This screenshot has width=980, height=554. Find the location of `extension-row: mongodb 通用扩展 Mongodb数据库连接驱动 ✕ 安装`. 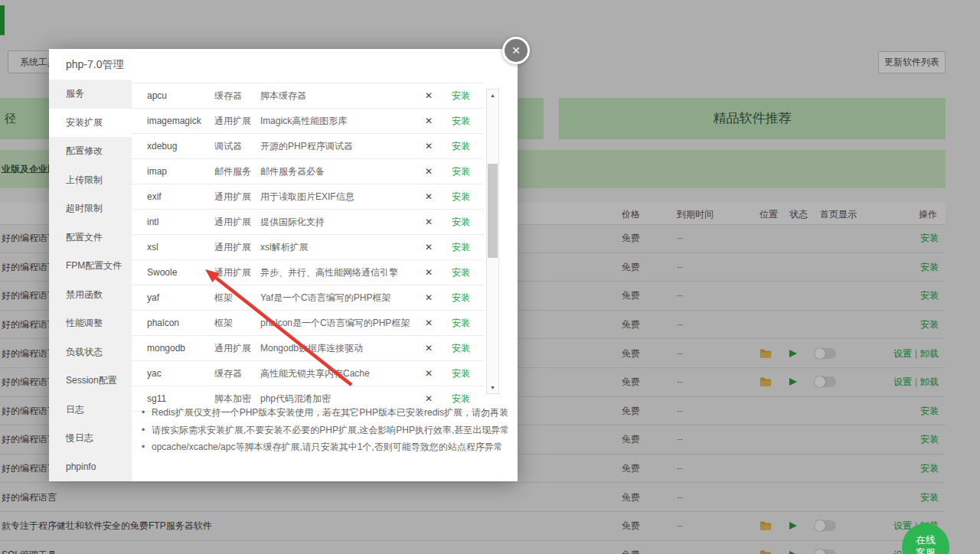

extension-row: mongodb 通用扩展 Mongodb数据库连接驱动 ✕ 安装 is located at coordinates (308, 349).